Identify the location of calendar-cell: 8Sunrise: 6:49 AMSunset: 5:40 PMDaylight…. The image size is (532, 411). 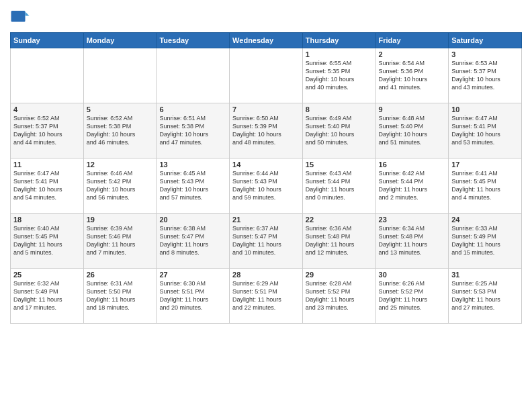
(339, 131).